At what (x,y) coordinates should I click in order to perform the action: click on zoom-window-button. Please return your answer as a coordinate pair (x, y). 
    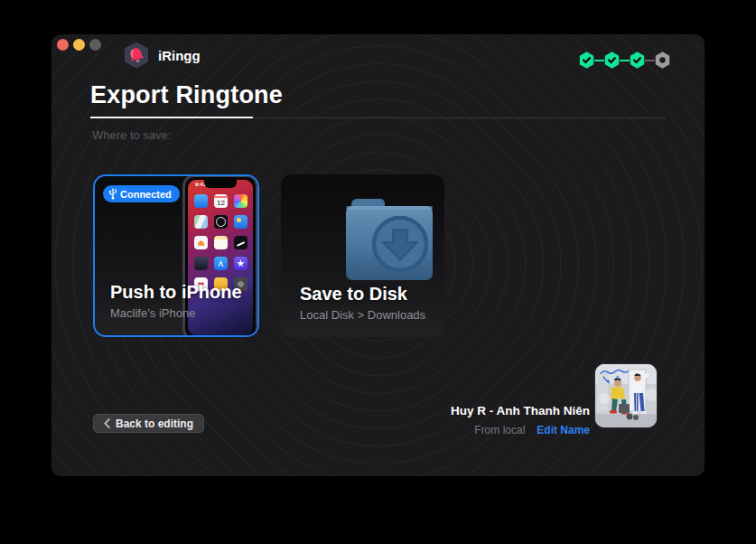
    Looking at the image, I should click on (96, 45).